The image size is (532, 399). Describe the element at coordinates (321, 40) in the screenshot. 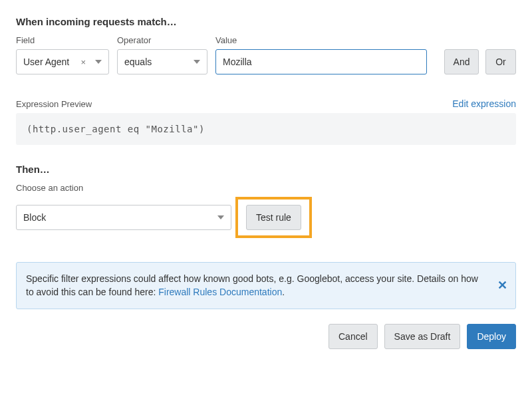

I see `value-label: Value` at that location.